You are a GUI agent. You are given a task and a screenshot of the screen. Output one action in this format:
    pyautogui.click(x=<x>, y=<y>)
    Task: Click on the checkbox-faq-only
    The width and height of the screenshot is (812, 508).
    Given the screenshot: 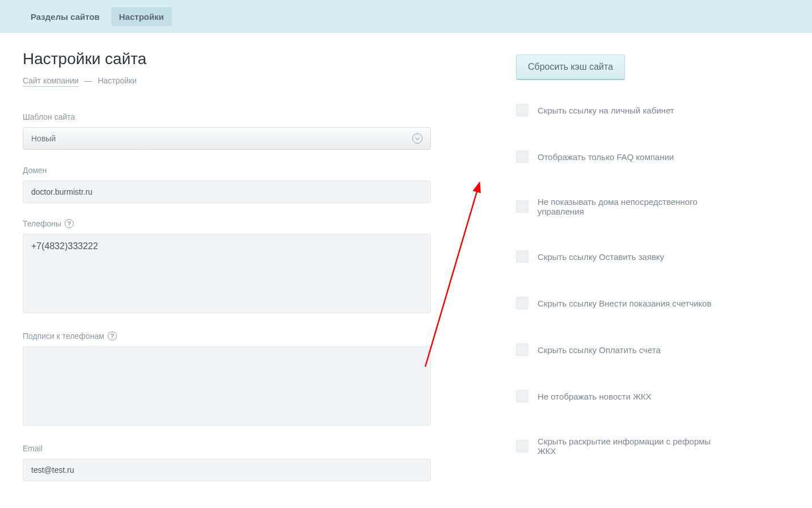 What is the action you would take?
    pyautogui.click(x=522, y=157)
    